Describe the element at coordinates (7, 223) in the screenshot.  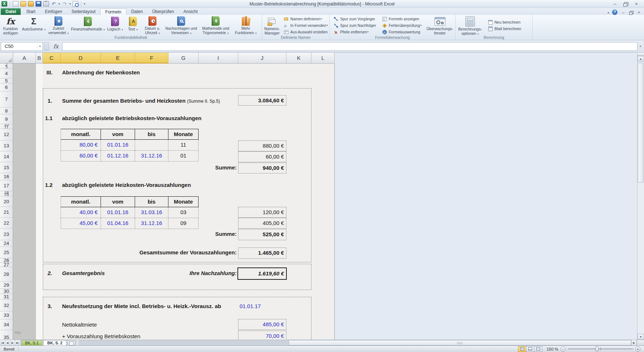
I see `row-header-22: 22` at that location.